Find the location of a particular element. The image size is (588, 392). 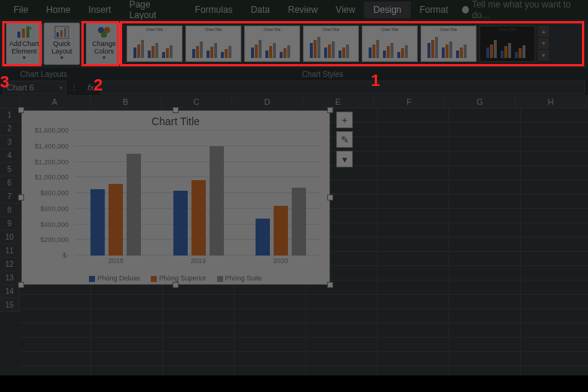

legend: Phòng DeluxePhòng SuperiorPhòng Suite is located at coordinates (176, 278).